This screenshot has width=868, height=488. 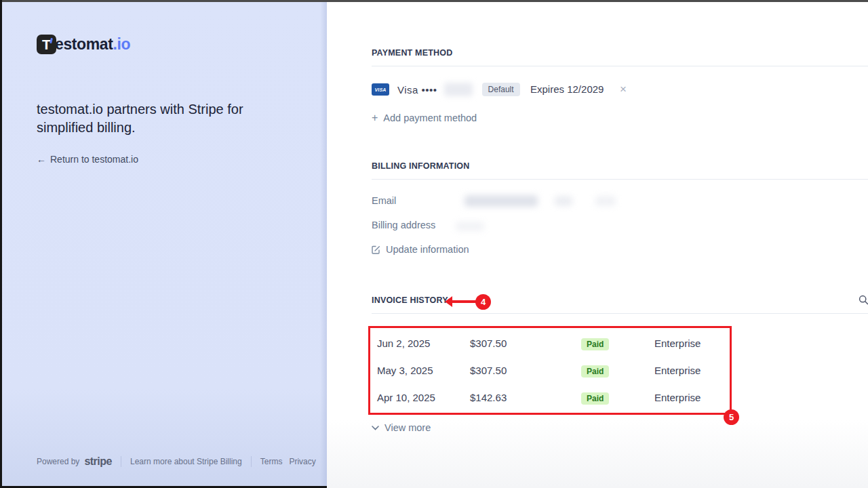 What do you see at coordinates (418, 89) in the screenshot?
I see `card-number-label: Visa ••••` at bounding box center [418, 89].